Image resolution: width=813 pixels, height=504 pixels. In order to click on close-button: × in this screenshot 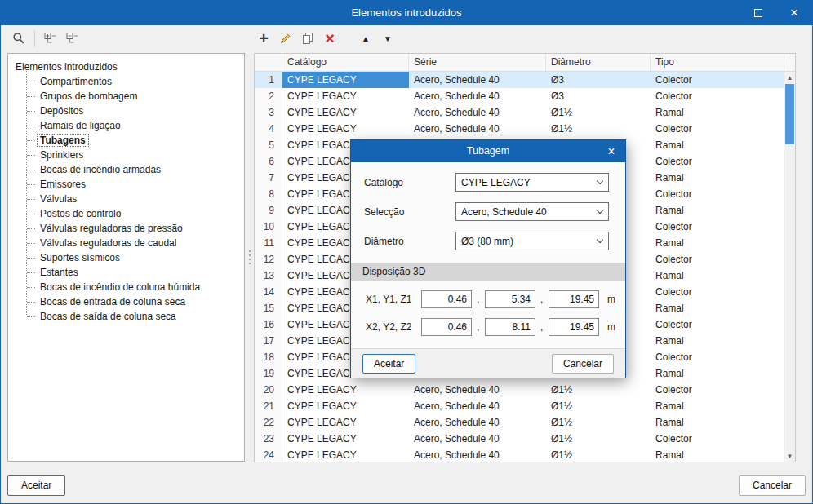, I will do `click(794, 13)`.